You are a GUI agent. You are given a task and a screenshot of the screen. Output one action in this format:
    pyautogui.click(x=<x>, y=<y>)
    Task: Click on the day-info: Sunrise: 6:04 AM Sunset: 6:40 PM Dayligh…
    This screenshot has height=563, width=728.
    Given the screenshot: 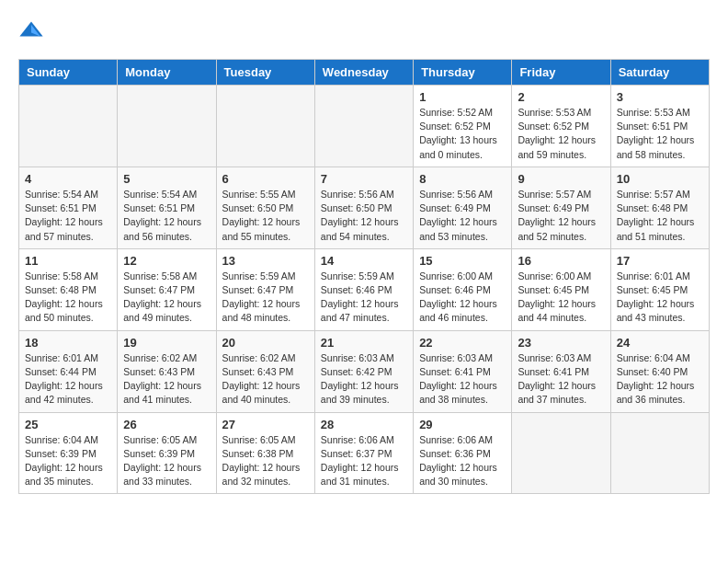 What is the action you would take?
    pyautogui.click(x=660, y=379)
    